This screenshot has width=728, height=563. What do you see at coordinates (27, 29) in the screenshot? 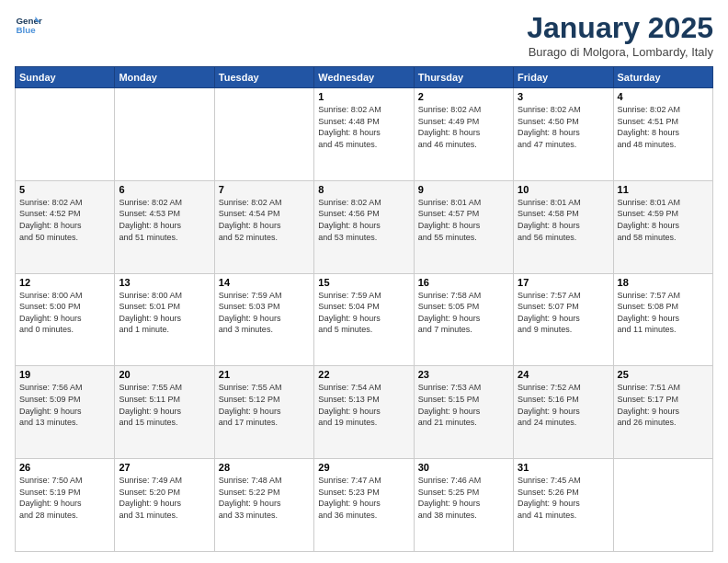
I see `svg-text: Blue` at bounding box center [27, 29].